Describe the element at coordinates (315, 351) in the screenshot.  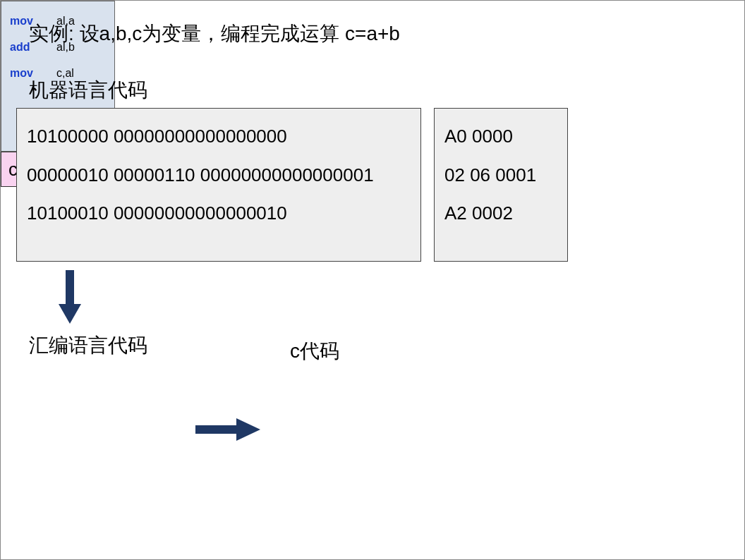
I see `c-code-label: c代码` at that location.